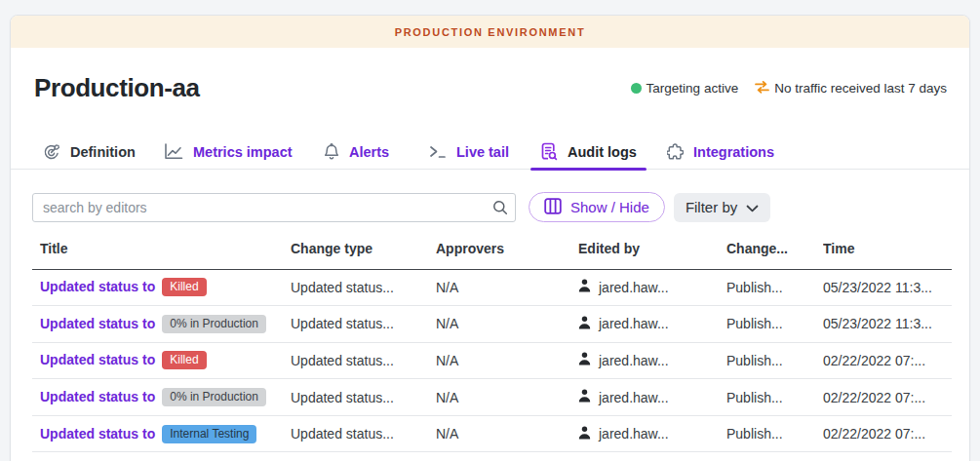 This screenshot has height=461, width=980. What do you see at coordinates (490, 31) in the screenshot?
I see `environment-banner: PRODUCTION ENVIRONMENT` at bounding box center [490, 31].